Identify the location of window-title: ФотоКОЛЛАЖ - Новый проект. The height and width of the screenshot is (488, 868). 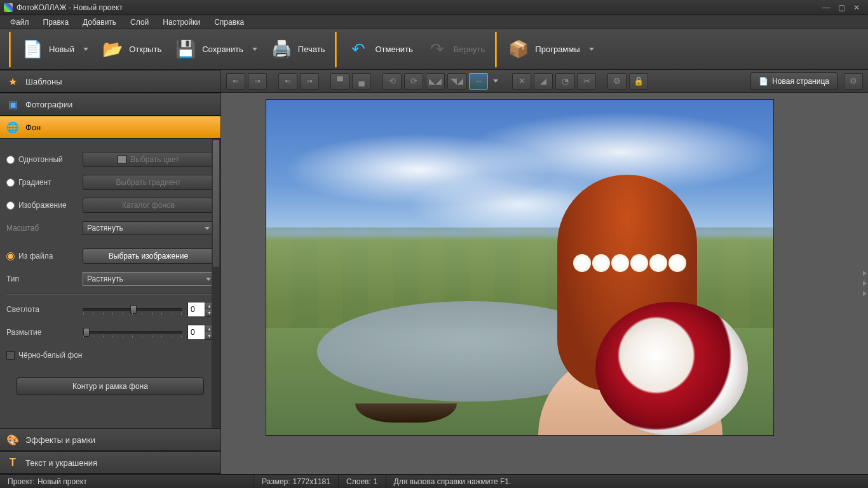
(417, 8).